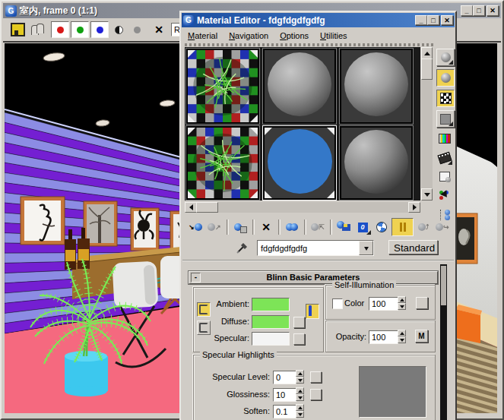 The width and height of the screenshot is (504, 420). I want to click on background-button, so click(445, 99).